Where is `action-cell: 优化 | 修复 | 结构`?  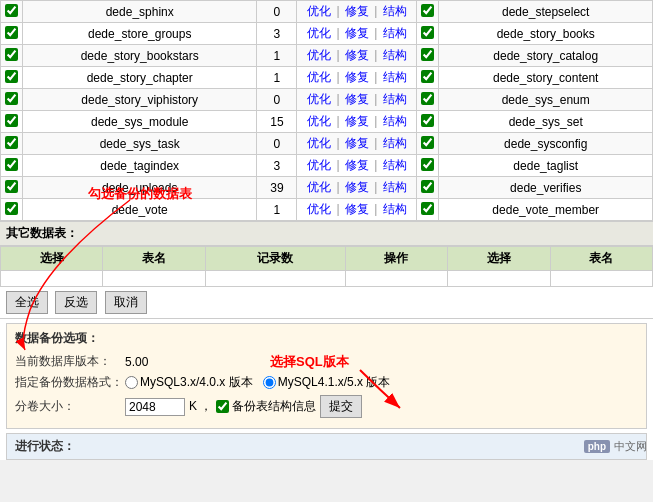
action-cell: 优化 | 修复 | 结构 is located at coordinates (357, 122).